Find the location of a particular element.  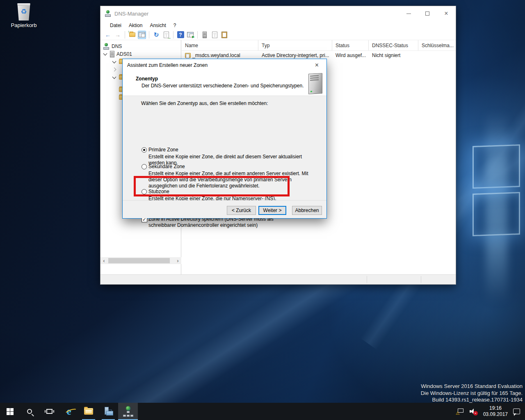

search-icon is located at coordinates (30, 411).